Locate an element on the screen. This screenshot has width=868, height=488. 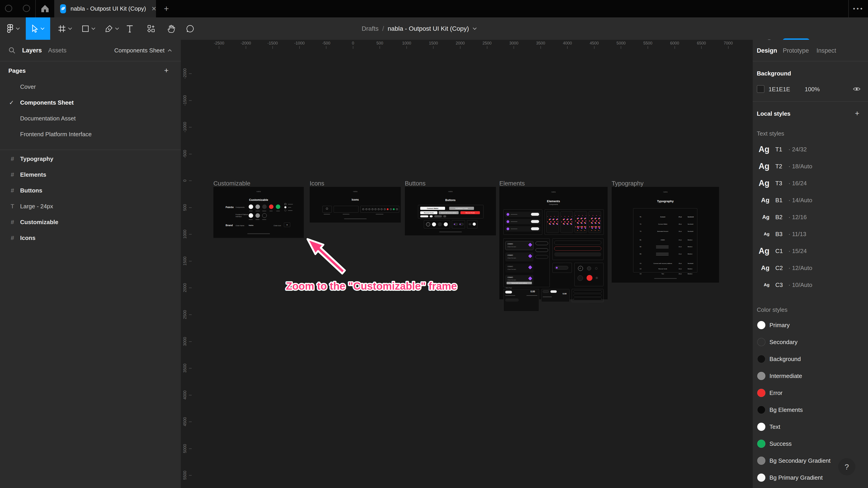
tab-close-icon: ✕ is located at coordinates (154, 9).